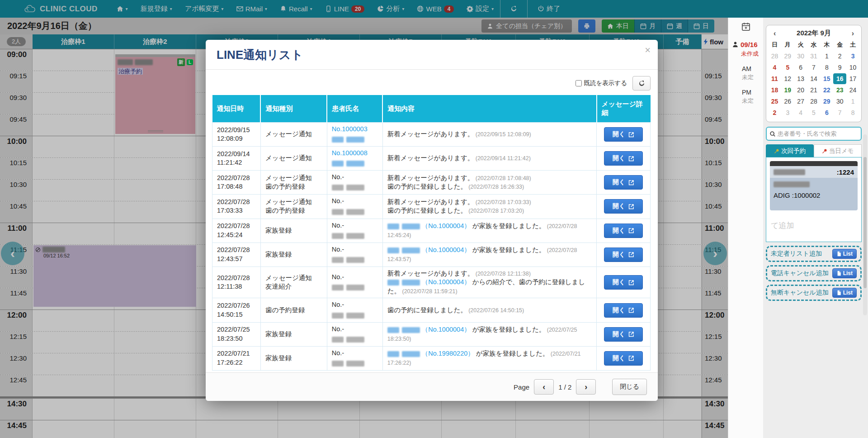 The image size is (868, 438). Describe the element at coordinates (814, 45) in the screenshot. I see `weekday-label: 水` at that location.